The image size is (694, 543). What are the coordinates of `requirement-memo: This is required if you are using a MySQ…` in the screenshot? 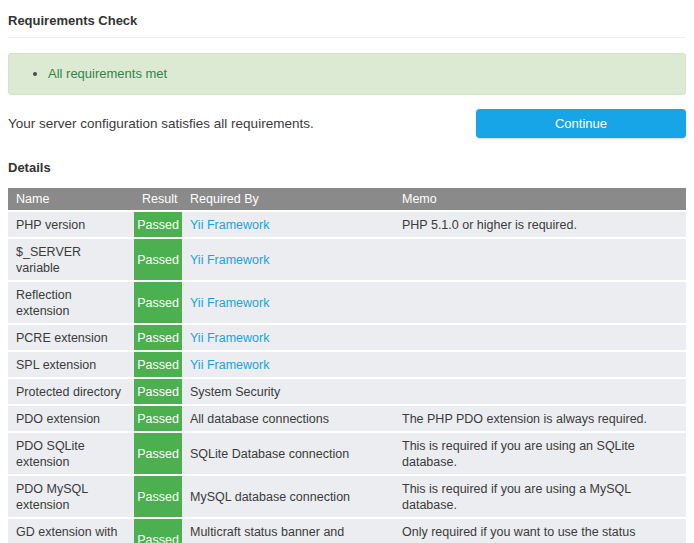 It's located at (540, 498).